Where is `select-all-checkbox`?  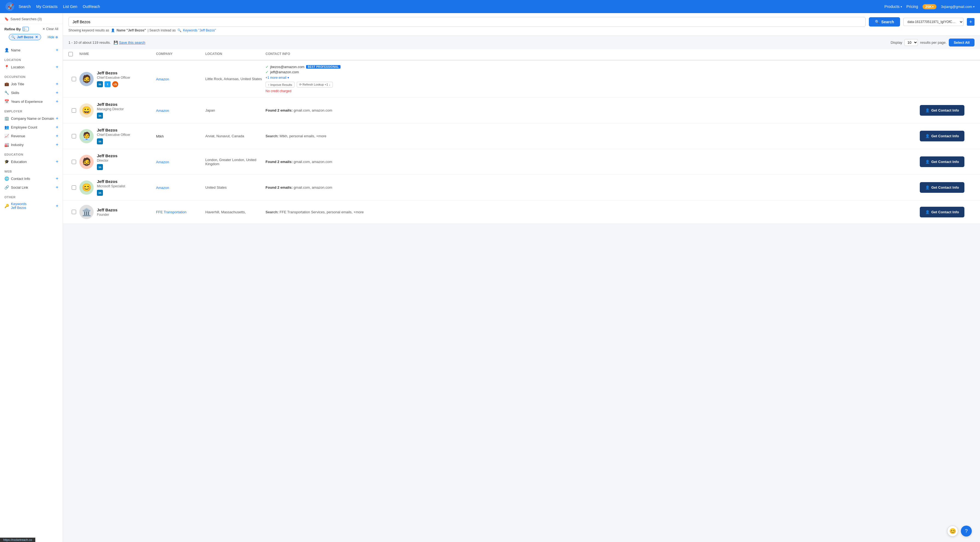
select-all-checkbox is located at coordinates (71, 54).